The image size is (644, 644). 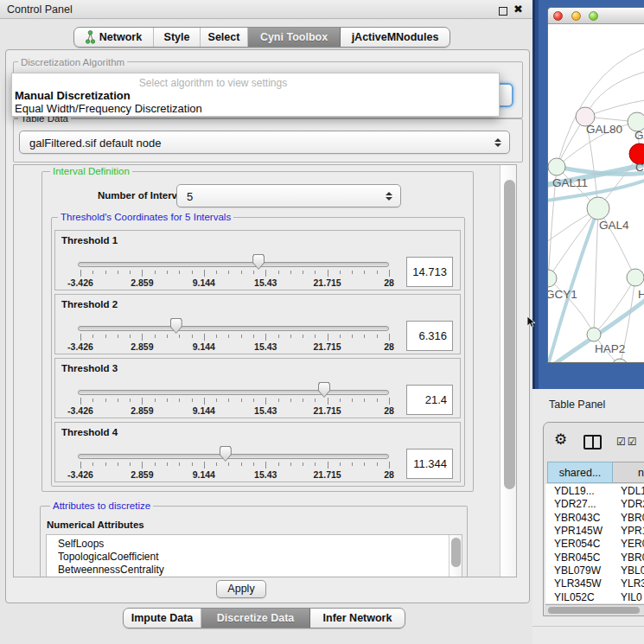 What do you see at coordinates (265, 475) in the screenshot?
I see `slider-tick-label: 15.43` at bounding box center [265, 475].